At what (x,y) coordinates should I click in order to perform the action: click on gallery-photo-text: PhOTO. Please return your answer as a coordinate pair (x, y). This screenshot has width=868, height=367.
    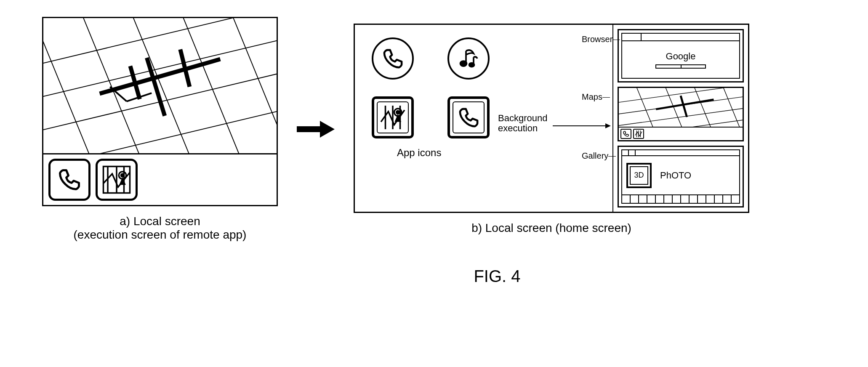
    Looking at the image, I should click on (676, 176).